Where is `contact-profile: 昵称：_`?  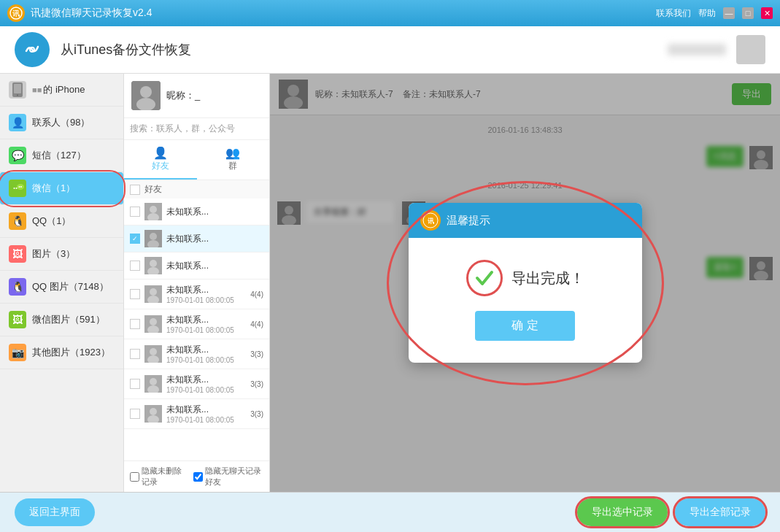 contact-profile: 昵称：_ is located at coordinates (197, 96).